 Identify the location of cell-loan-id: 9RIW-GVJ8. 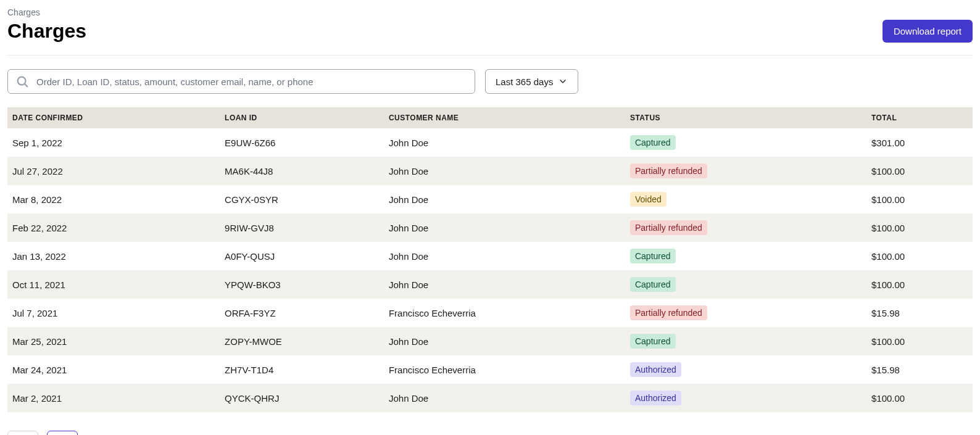
(302, 228).